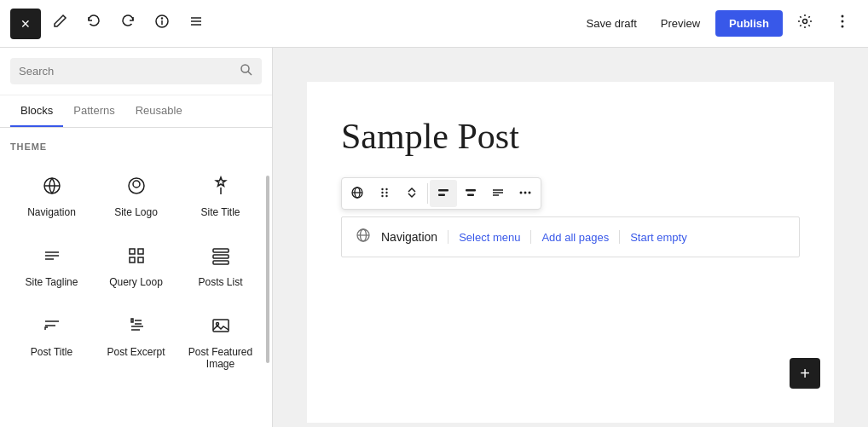 The image size is (868, 427). Describe the element at coordinates (220, 212) in the screenshot. I see `site-title-block-label: Site Title` at that location.